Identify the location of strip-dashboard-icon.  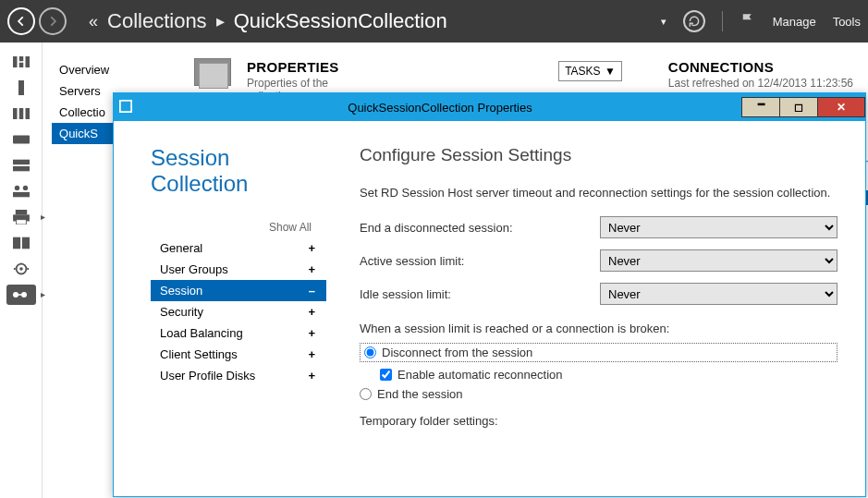
(21, 62).